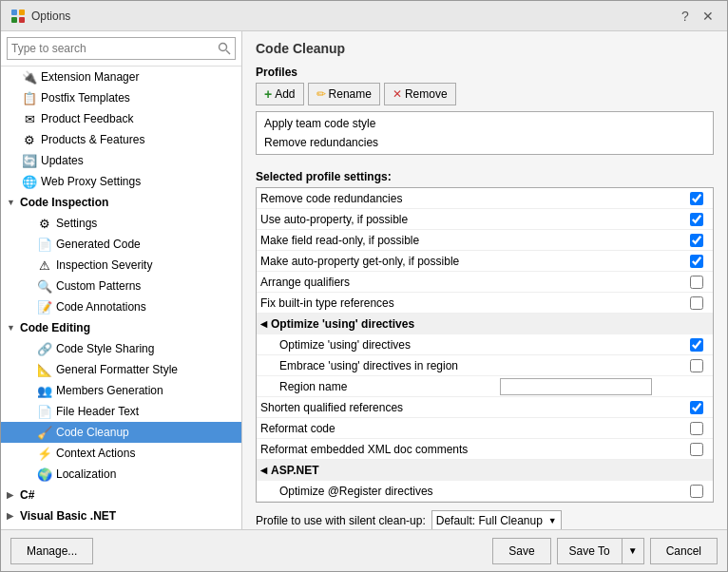 The width and height of the screenshot is (728, 572). What do you see at coordinates (364, 550) in the screenshot?
I see `footer-bar: Manage... Save Save To ▼ Cancel` at bounding box center [364, 550].